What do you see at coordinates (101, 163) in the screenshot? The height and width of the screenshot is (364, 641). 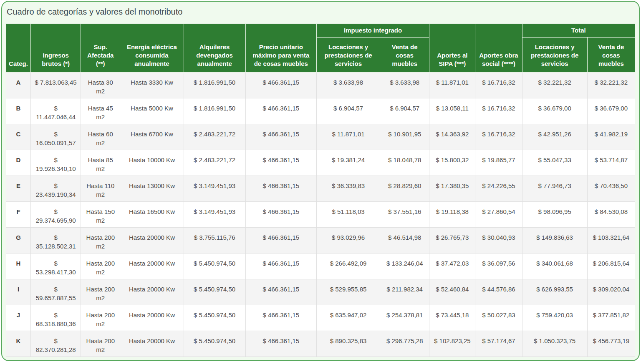 I see `value-cell: Hasta 85 m2` at bounding box center [101, 163].